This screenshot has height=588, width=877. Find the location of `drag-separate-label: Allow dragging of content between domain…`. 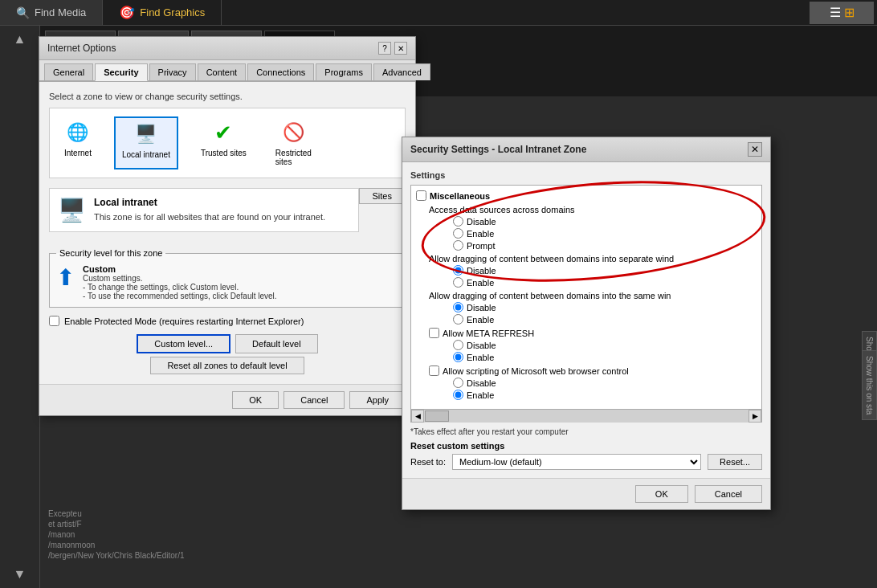

drag-separate-label: Allow dragging of content between domain… is located at coordinates (593, 259).